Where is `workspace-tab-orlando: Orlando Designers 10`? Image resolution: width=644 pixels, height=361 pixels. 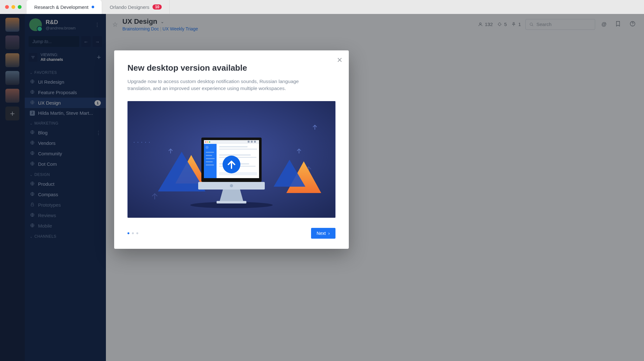 workspace-tab-orlando: Orlando Designers 10 is located at coordinates (136, 7).